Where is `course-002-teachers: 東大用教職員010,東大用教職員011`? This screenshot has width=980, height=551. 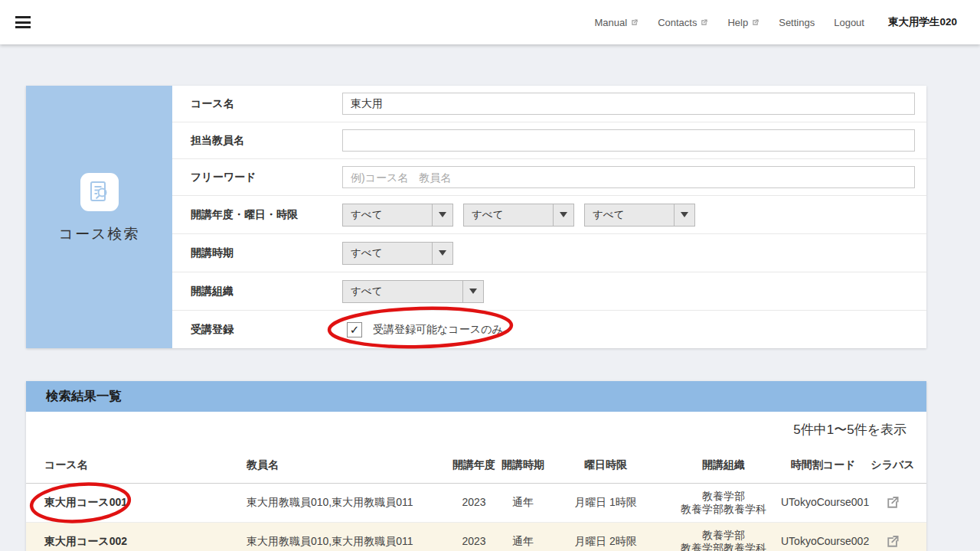 course-002-teachers: 東大用教職員010,東大用教職員011 is located at coordinates (347, 542).